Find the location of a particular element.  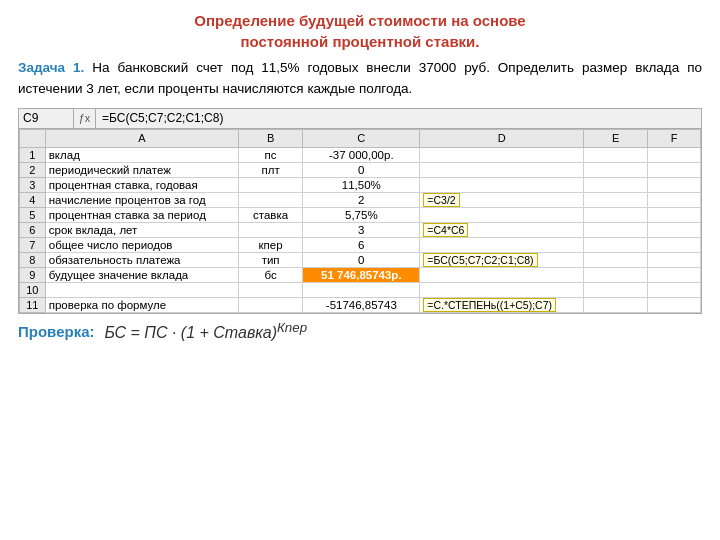

cell-e10 is located at coordinates (615, 290).